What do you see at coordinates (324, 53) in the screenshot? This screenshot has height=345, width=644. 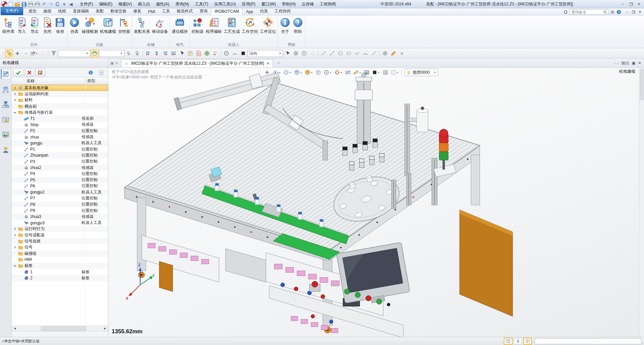 I see `line-tool-icon` at bounding box center [324, 53].